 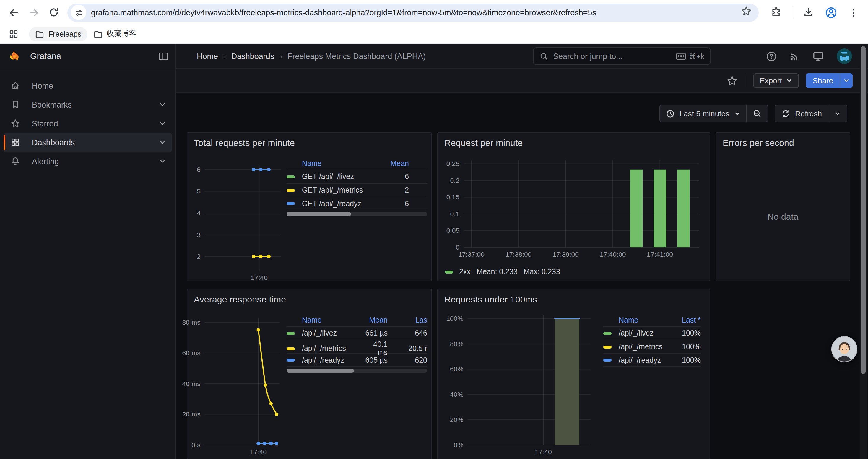 What do you see at coordinates (471, 255) in the screenshot?
I see `svg-text: 17:37:00` at bounding box center [471, 255].